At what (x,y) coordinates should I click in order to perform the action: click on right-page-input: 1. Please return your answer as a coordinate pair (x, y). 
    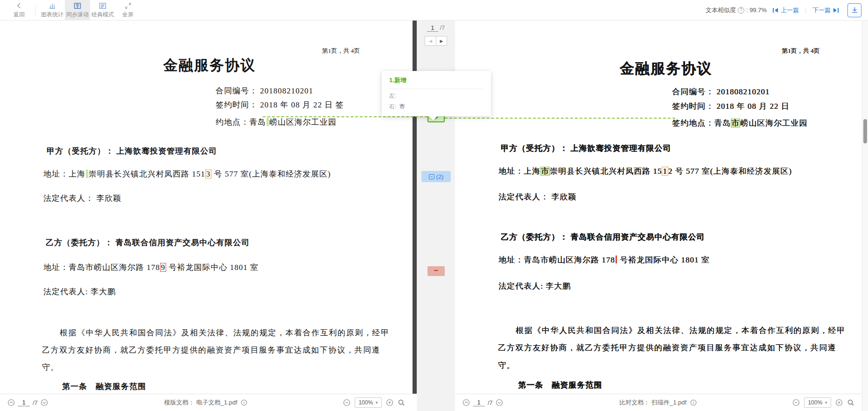
    Looking at the image, I should click on (479, 403).